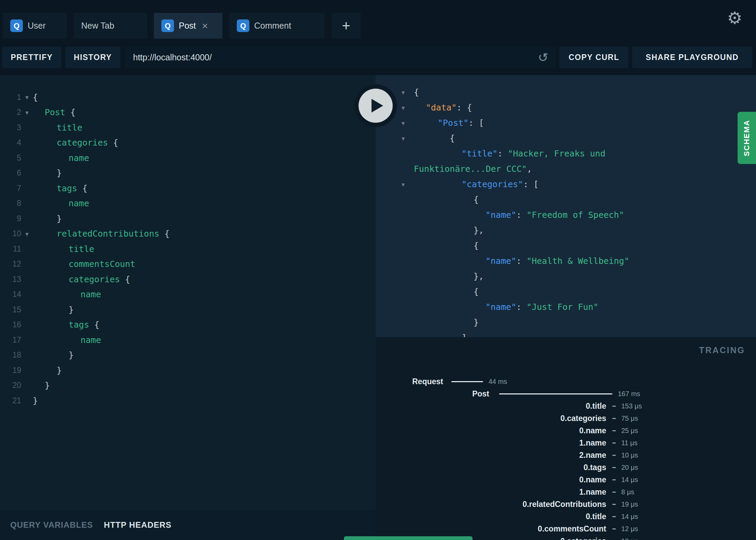  I want to click on line-number: 16, so click(11, 325).